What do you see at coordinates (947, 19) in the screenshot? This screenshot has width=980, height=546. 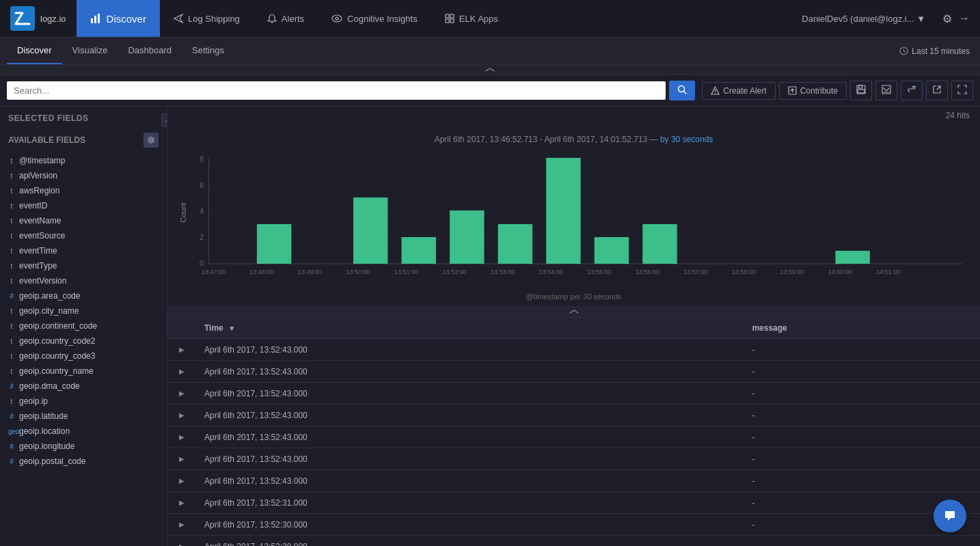 I see `settings-button: ⚙` at bounding box center [947, 19].